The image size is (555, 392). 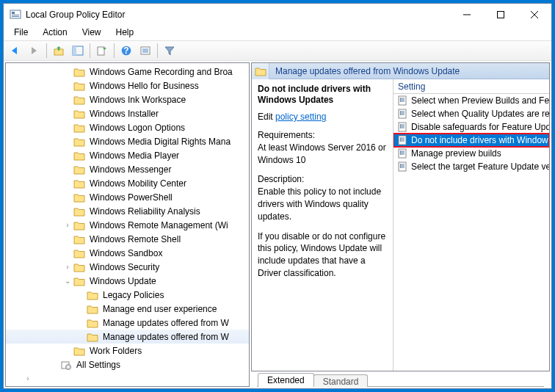 What do you see at coordinates (138, 100) in the screenshot?
I see `tree-item-label: Windows Ink Workspace` at bounding box center [138, 100].